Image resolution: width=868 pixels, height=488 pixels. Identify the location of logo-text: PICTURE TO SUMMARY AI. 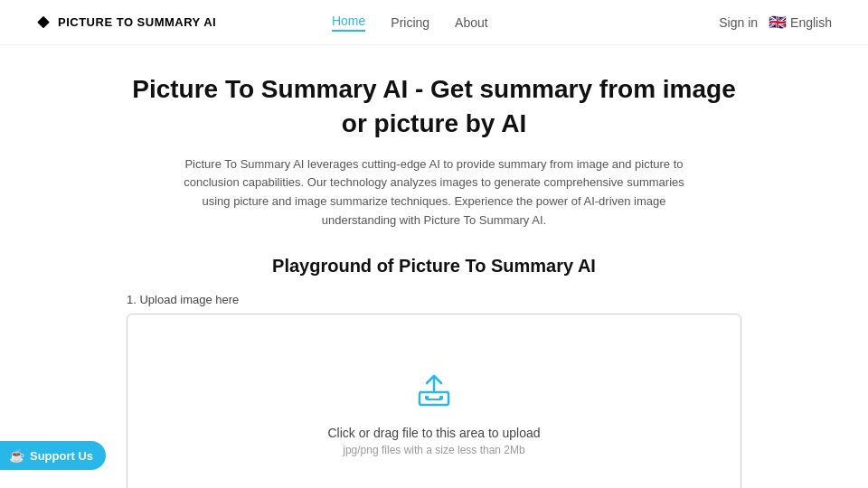
(137, 22).